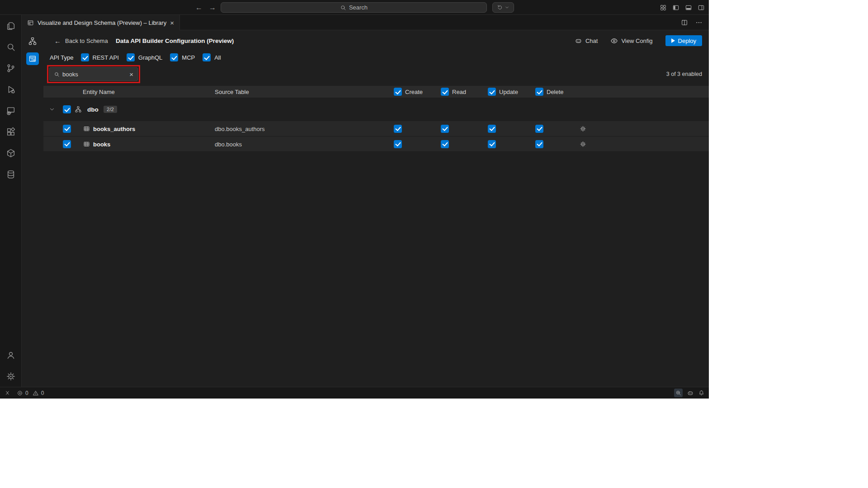 This screenshot has width=868, height=488. What do you see at coordinates (94, 74) in the screenshot?
I see `entity-search-input` at bounding box center [94, 74].